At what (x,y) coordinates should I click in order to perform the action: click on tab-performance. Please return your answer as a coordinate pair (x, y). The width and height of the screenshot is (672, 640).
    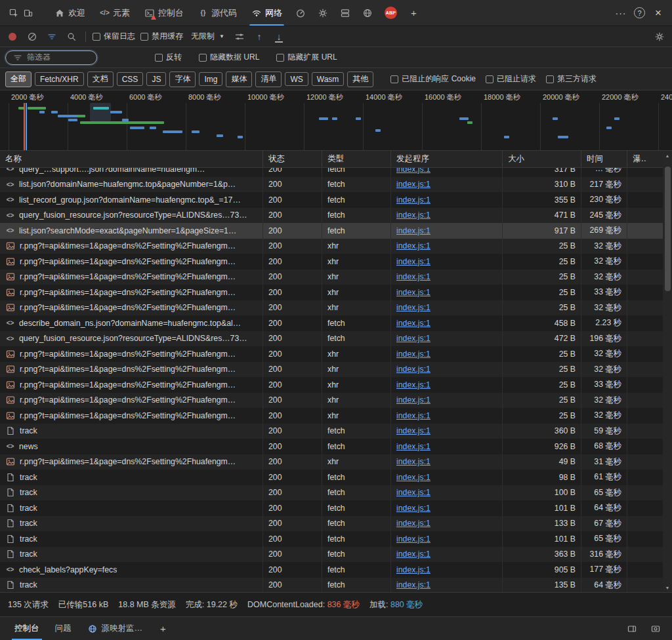
    Looking at the image, I should click on (301, 13).